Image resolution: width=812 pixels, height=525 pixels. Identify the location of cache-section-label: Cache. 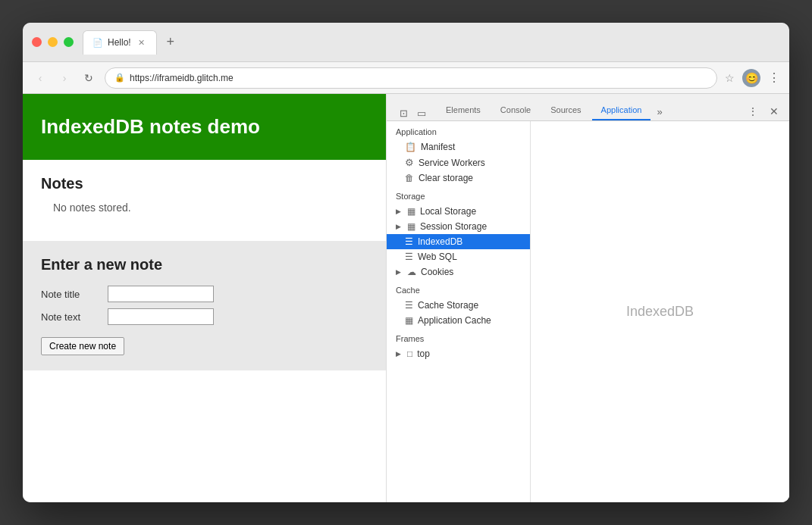
(458, 289).